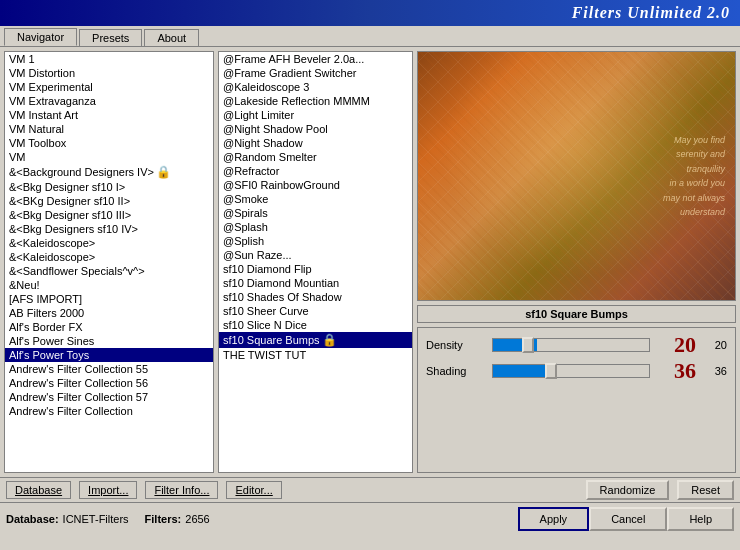  Describe the element at coordinates (109, 115) in the screenshot. I see `list-item: VM Instant Art` at that location.